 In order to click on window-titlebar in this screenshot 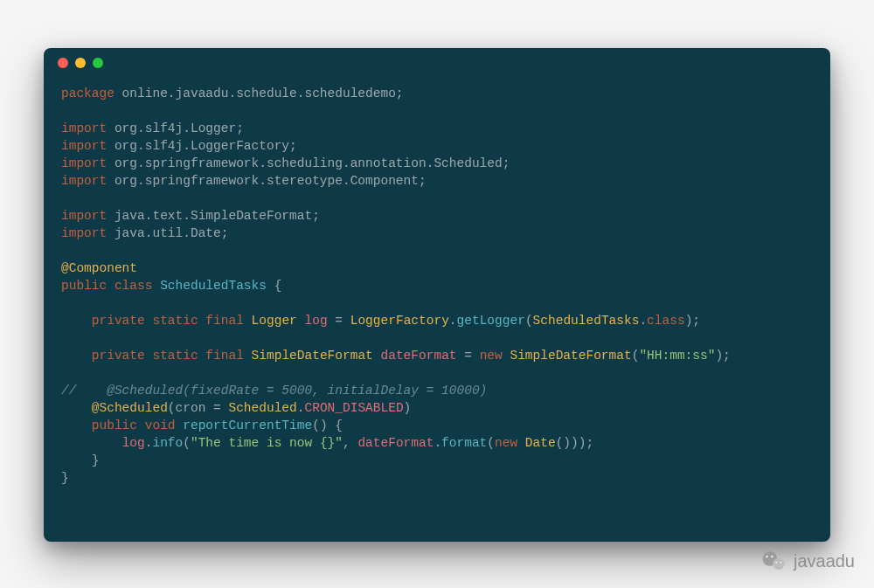, I will do `click(437, 63)`.